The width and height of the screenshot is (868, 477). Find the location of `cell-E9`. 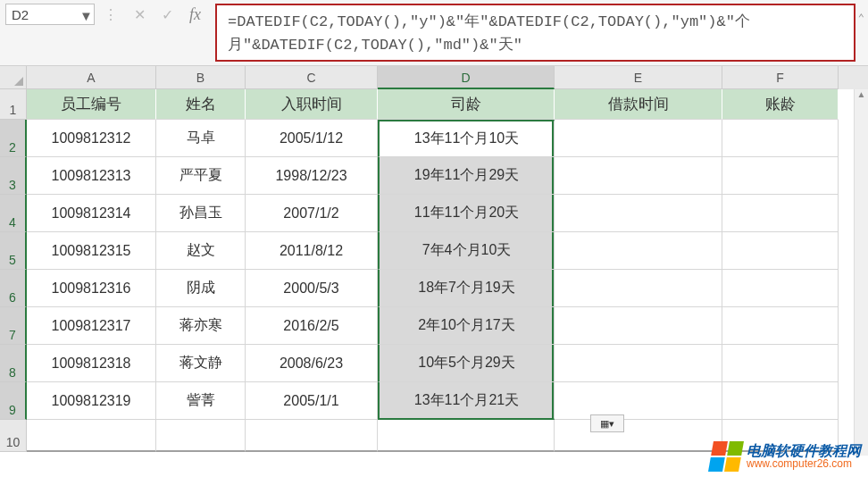

cell-E9 is located at coordinates (638, 401).